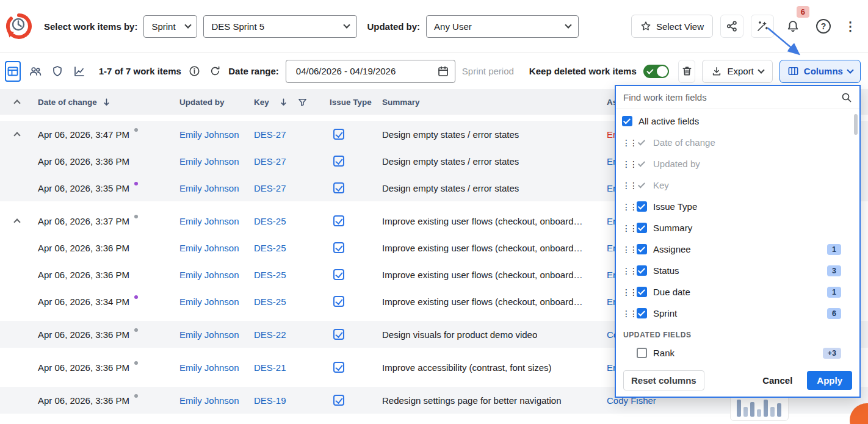 This screenshot has width=868, height=424. What do you see at coordinates (664, 381) in the screenshot?
I see `reset-columns-button: Reset columns` at bounding box center [664, 381].